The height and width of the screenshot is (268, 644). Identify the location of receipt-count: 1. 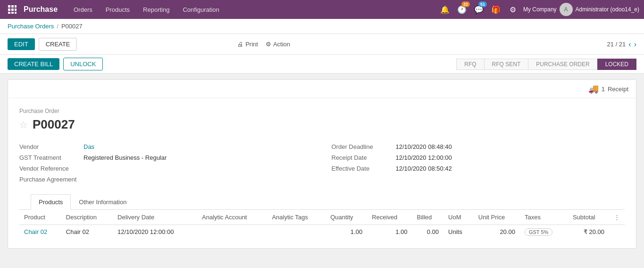
(603, 89).